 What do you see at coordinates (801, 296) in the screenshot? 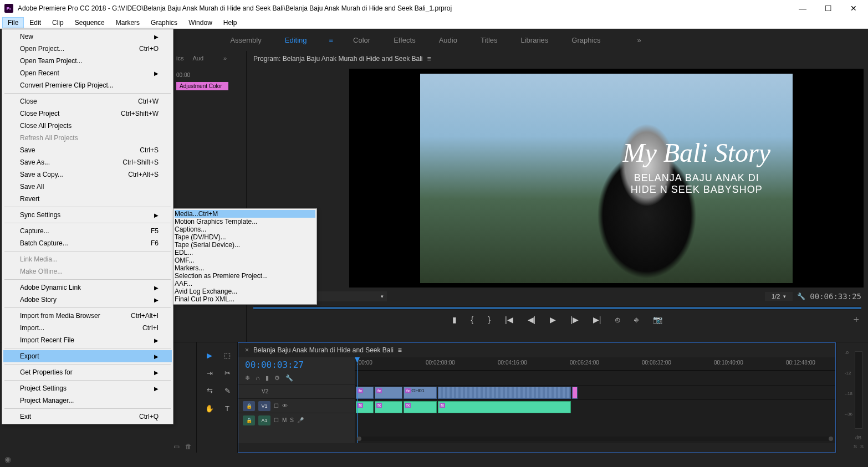
I see `settings-wrench-icon: 🔧` at bounding box center [801, 296].